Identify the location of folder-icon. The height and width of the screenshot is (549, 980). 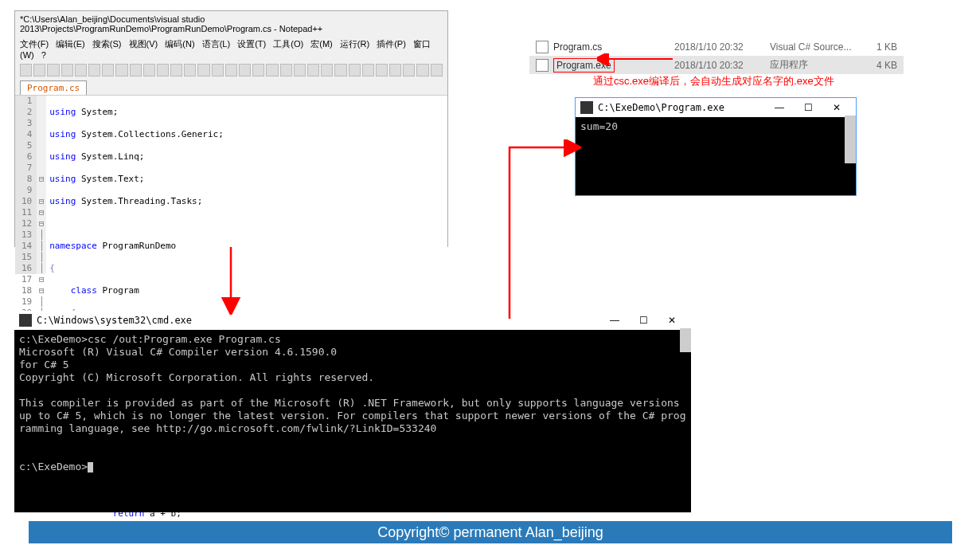
(355, 70).